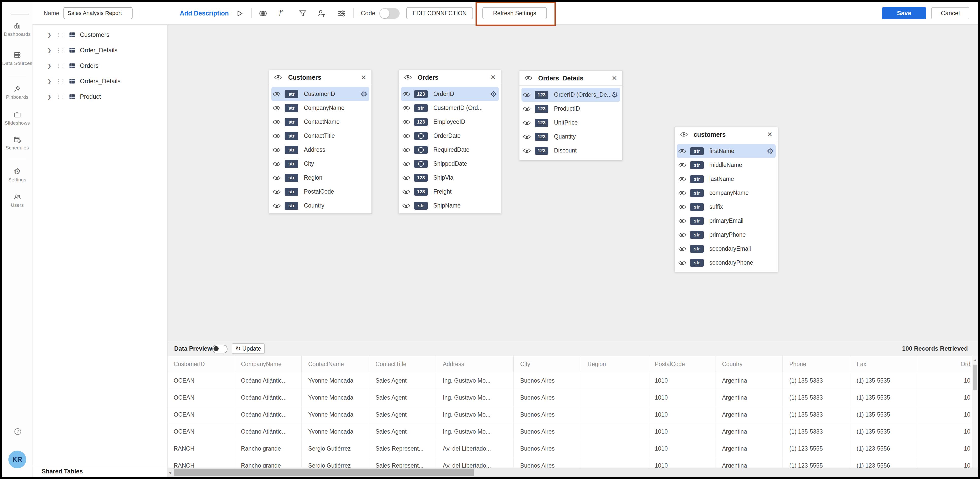 This screenshot has width=980, height=479. Describe the element at coordinates (100, 81) in the screenshot. I see `tree-table-item: Orders_Details` at that location.